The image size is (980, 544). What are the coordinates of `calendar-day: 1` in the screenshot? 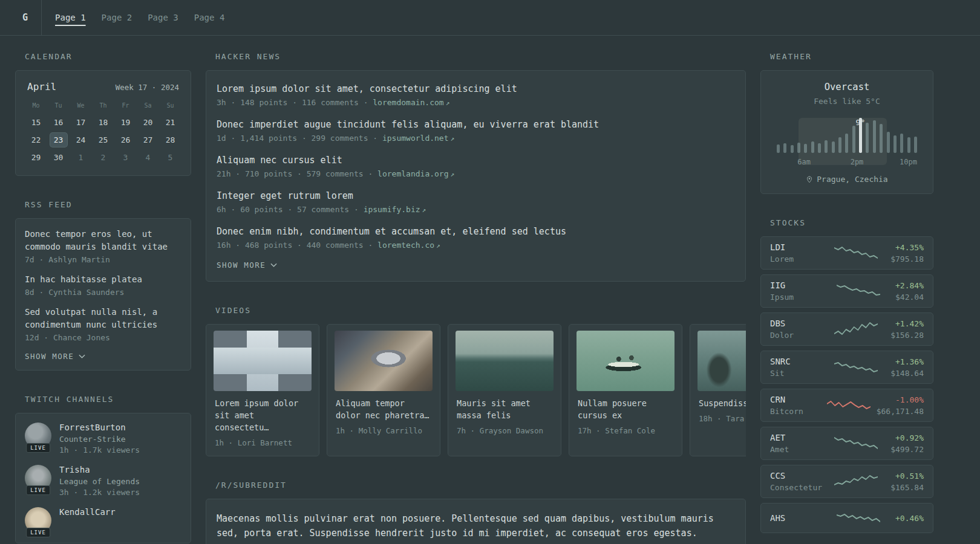 It's located at (81, 157).